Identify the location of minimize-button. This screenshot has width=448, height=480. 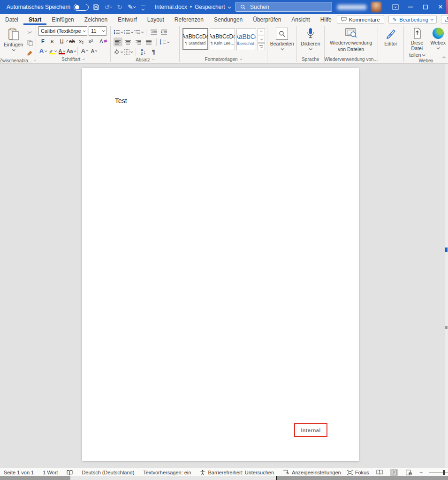
(410, 7).